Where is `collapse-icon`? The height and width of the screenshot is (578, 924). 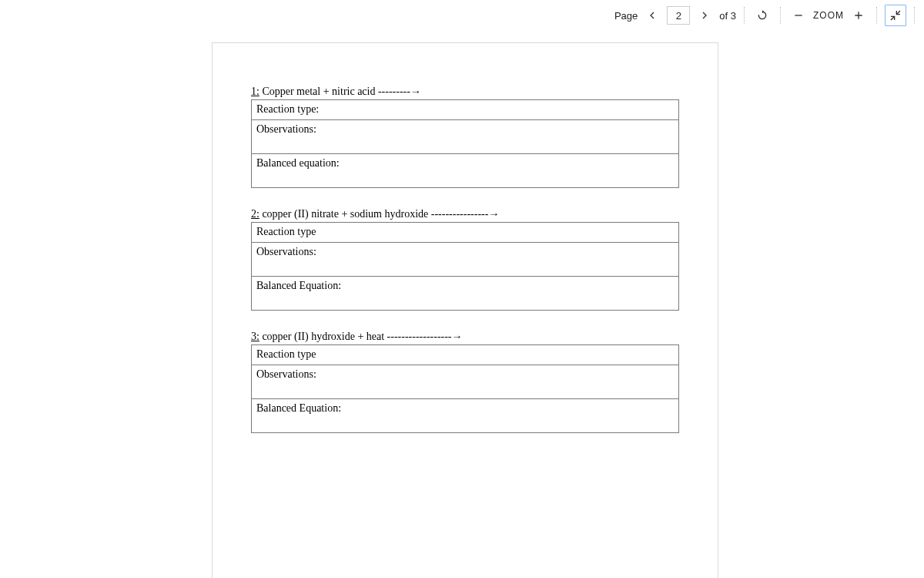
collapse-icon is located at coordinates (896, 15).